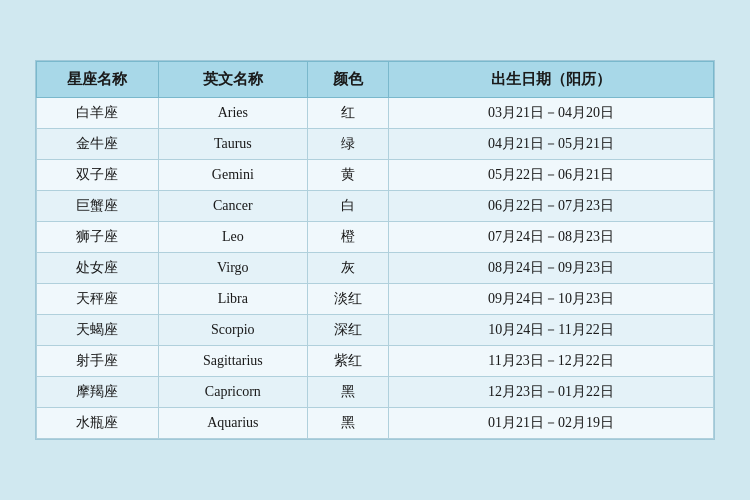 This screenshot has width=750, height=500. What do you see at coordinates (552, 268) in the screenshot?
I see `cell-date: 08月24日－09月23日` at bounding box center [552, 268].